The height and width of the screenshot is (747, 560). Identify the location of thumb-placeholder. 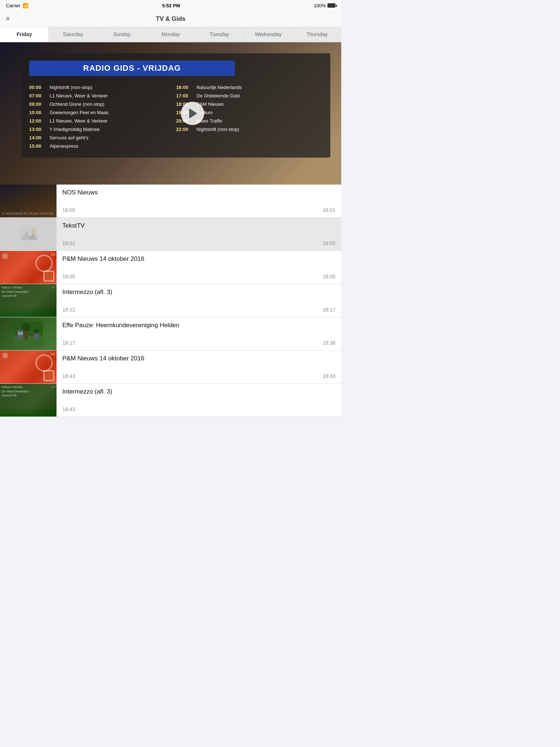
(28, 234).